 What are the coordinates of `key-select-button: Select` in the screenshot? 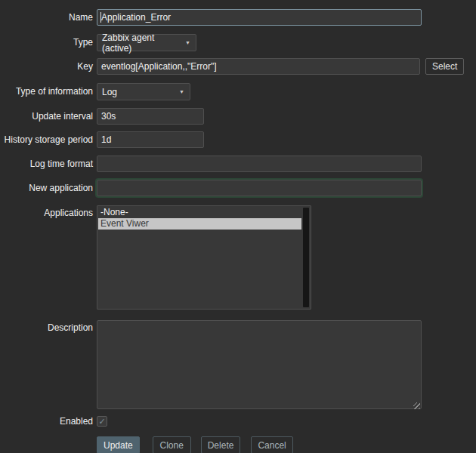 It's located at (444, 66).